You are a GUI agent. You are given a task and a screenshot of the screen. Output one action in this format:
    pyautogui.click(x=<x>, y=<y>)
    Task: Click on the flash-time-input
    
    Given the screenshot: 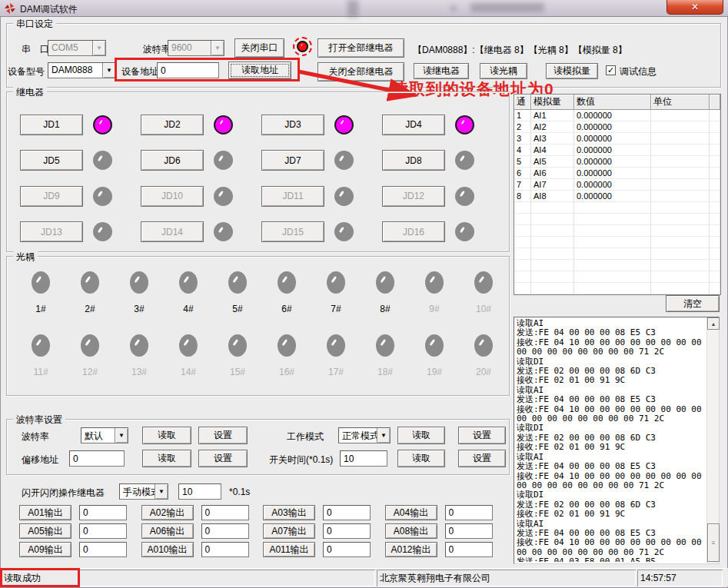 What is the action you would take?
    pyautogui.click(x=200, y=492)
    